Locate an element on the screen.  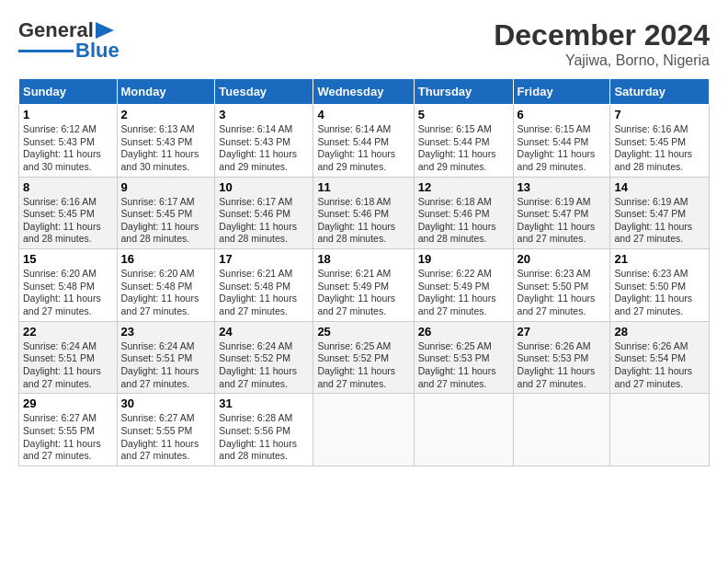
calendar-subtitle: Yajiwa, Borno, Nigeria is located at coordinates (601, 61).